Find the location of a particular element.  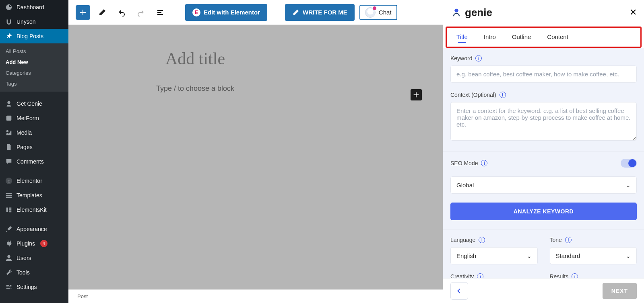

panel-header: genie ✕ is located at coordinates (543, 12).